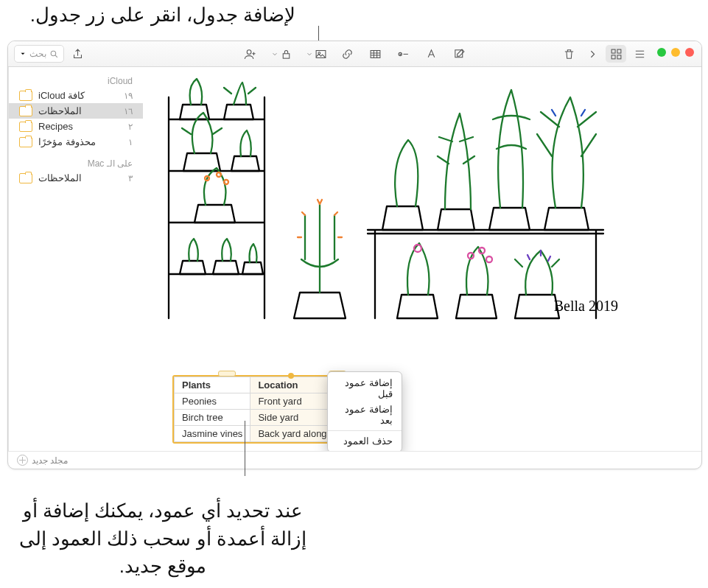 The height and width of the screenshot is (588, 708). I want to click on menu-delete-column: حذف العمود, so click(365, 441).